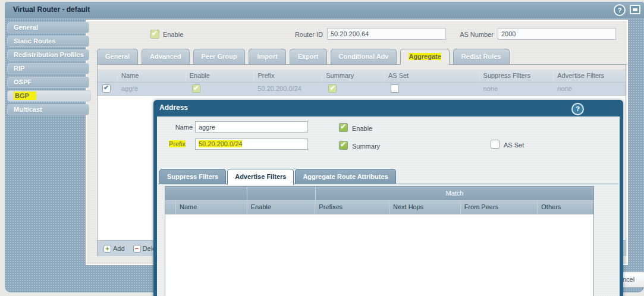 This screenshot has width=644, height=296. What do you see at coordinates (352, 207) in the screenshot?
I see `col-prefixes: Prefixes` at bounding box center [352, 207].